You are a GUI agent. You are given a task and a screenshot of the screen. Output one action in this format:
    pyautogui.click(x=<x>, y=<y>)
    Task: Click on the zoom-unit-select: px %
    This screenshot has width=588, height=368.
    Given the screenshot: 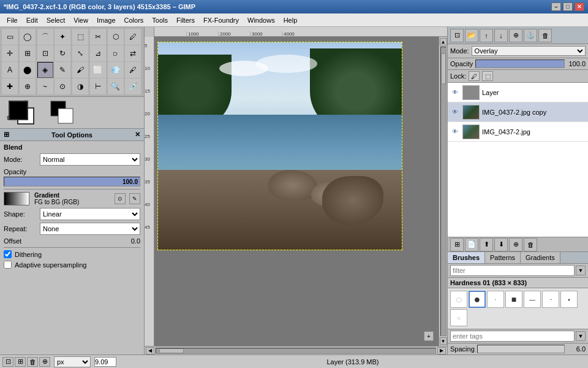 What is the action you would take?
    pyautogui.click(x=72, y=362)
    